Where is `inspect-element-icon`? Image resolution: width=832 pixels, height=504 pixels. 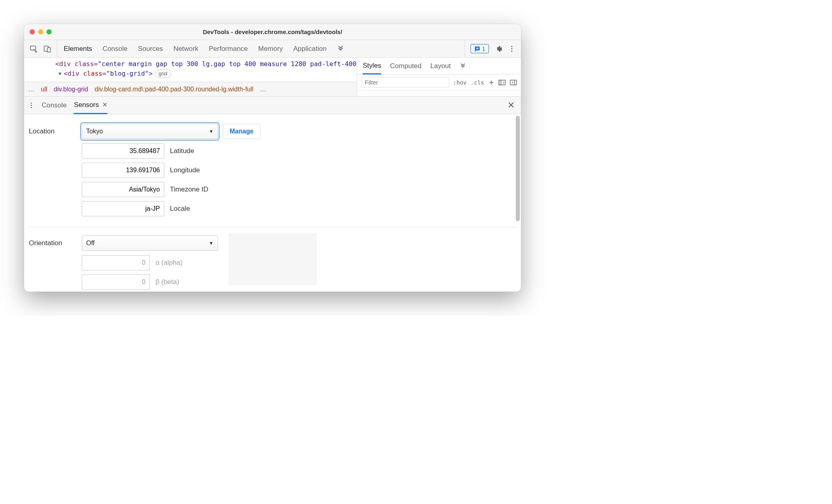
inspect-element-icon is located at coordinates (34, 49).